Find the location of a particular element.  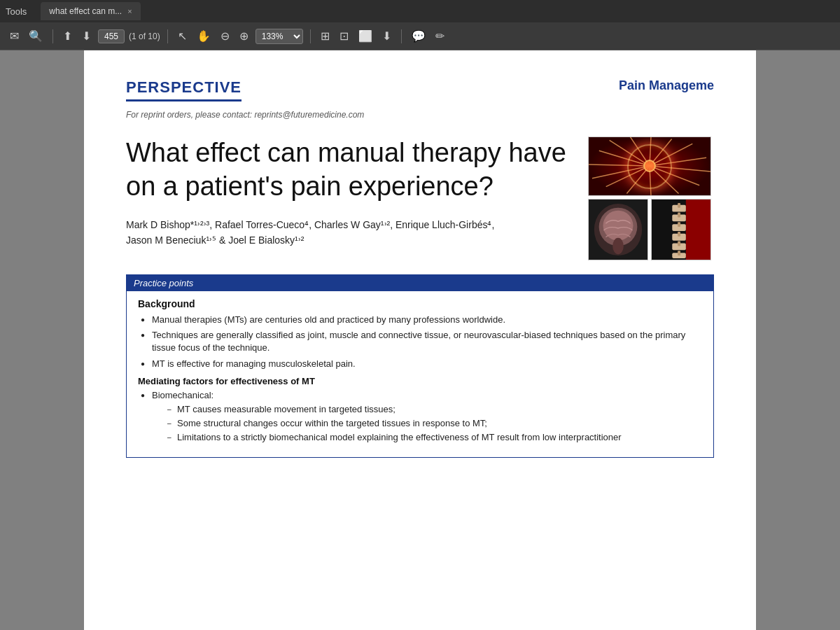

neural-image is located at coordinates (650, 167).